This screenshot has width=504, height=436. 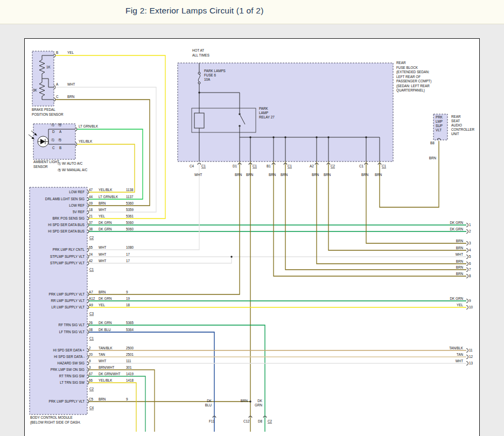 What do you see at coordinates (264, 109) in the screenshot?
I see `relay-label: PARK` at bounding box center [264, 109].